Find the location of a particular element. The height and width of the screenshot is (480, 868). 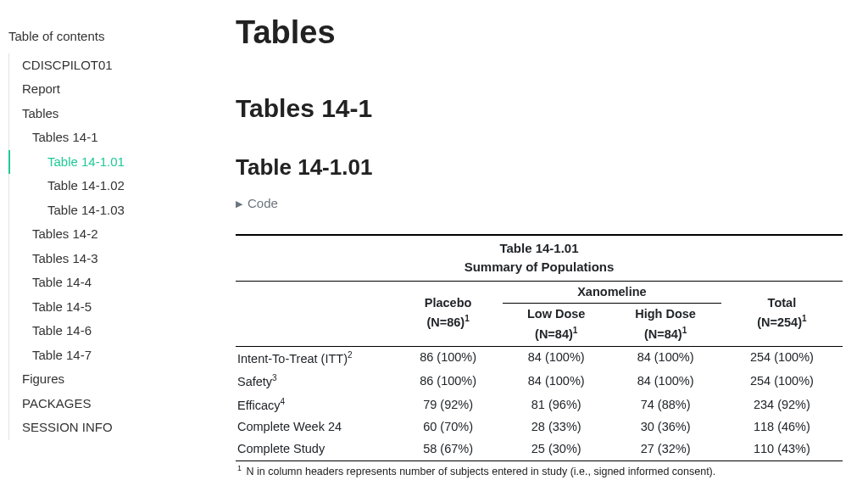

code-toggle: ▶ Code is located at coordinates (539, 204).